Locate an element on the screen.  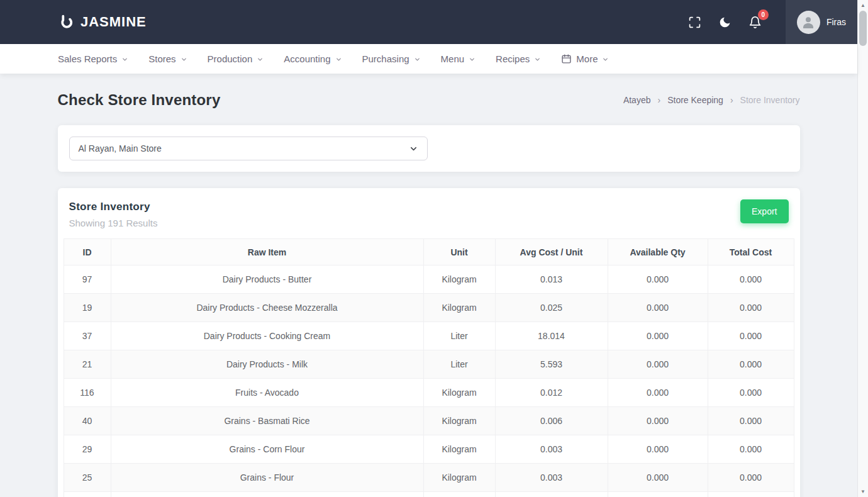
inventory-card-header: Store Inventory Showing 191 Results Expo… is located at coordinates (429, 214).